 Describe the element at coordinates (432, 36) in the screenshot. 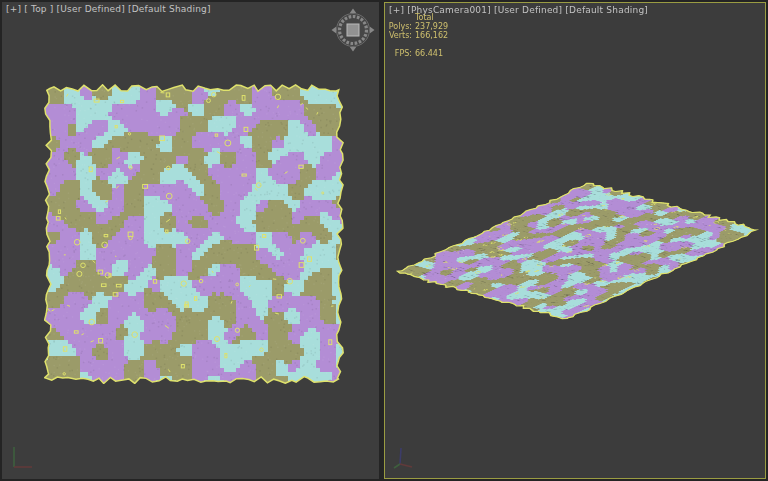

I see `stats-verts-value: 166,162` at that location.